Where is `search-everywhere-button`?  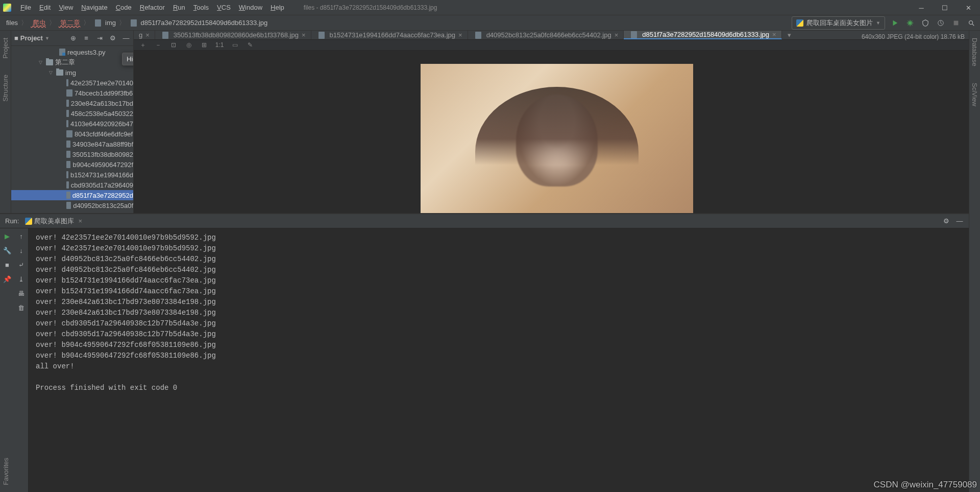 search-everywhere-button is located at coordinates (971, 23).